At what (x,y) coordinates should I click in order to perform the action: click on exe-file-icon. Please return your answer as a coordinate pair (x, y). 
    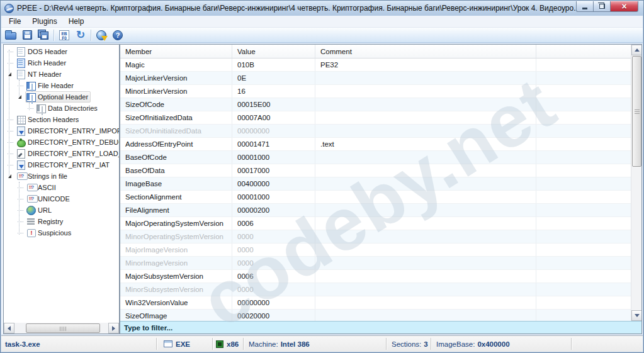
    Looking at the image, I should click on (168, 344).